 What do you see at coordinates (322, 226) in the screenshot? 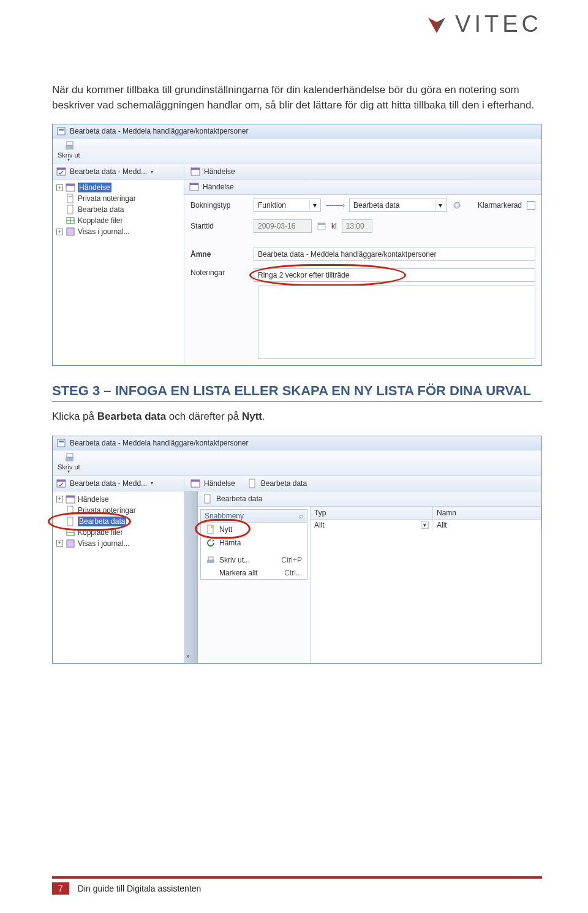
I see `calendar-picker-icon` at bounding box center [322, 226].